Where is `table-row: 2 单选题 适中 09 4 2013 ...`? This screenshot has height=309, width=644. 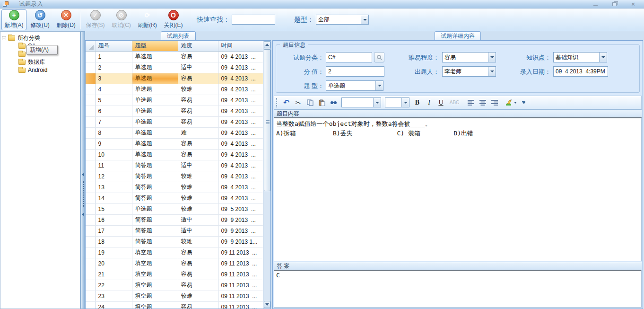 table-row: 2 单选题 适中 09 4 2013 ... is located at coordinates (174, 67).